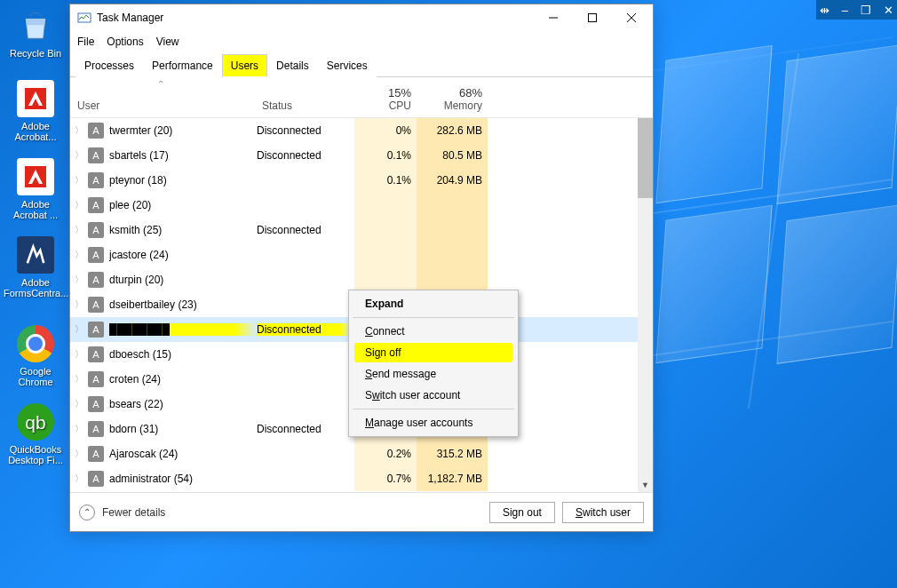 This screenshot has width=897, height=588. I want to click on column-status: Status, so click(306, 98).